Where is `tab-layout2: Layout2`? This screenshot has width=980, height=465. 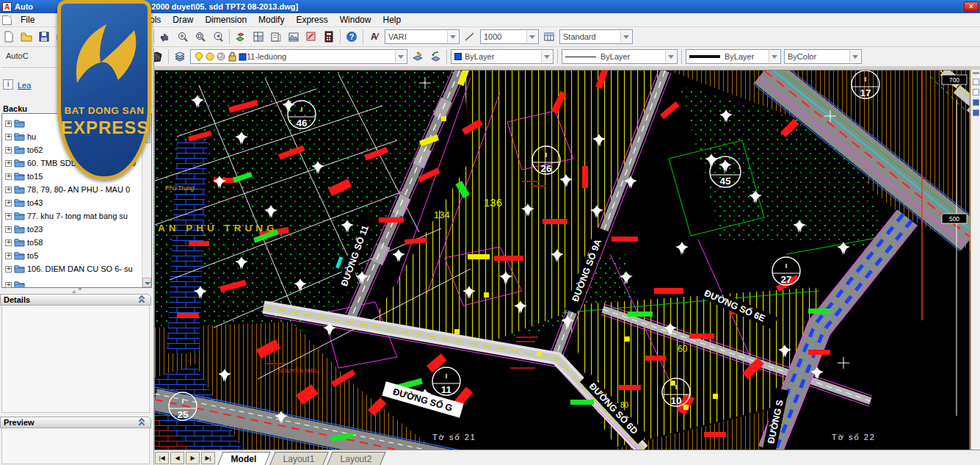 tab-layout2: Layout2 is located at coordinates (357, 458).